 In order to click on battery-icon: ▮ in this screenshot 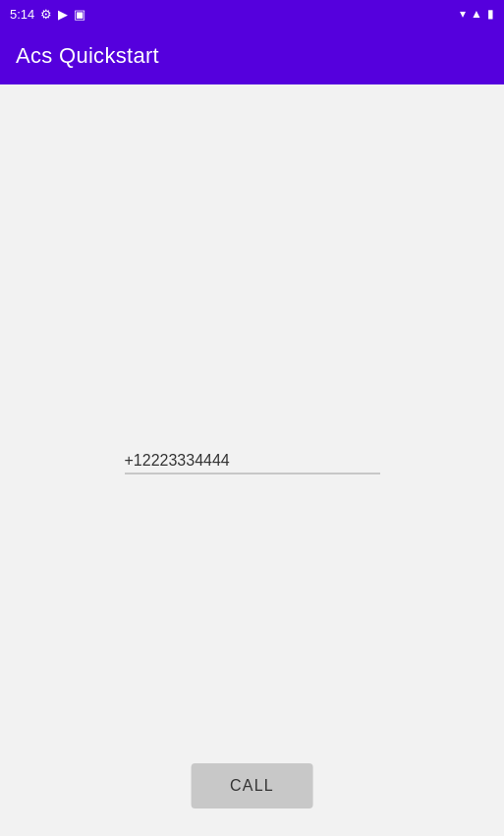, I will do `click(491, 14)`.